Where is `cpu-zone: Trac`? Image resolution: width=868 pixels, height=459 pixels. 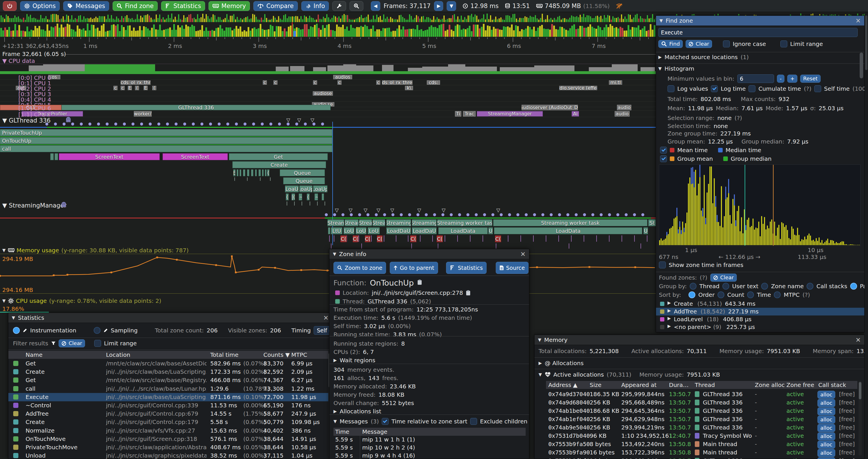 cpu-zone: Trac is located at coordinates (469, 114).